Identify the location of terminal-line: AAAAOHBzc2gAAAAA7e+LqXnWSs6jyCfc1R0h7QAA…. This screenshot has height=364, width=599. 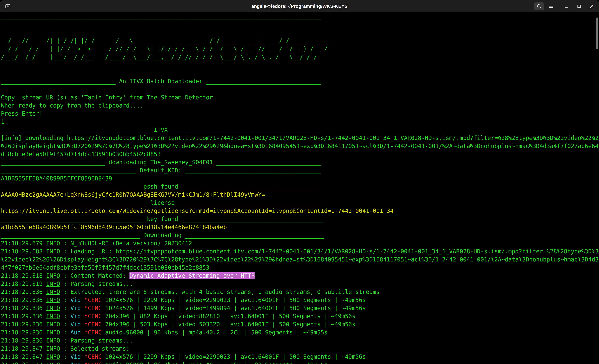
(300, 195).